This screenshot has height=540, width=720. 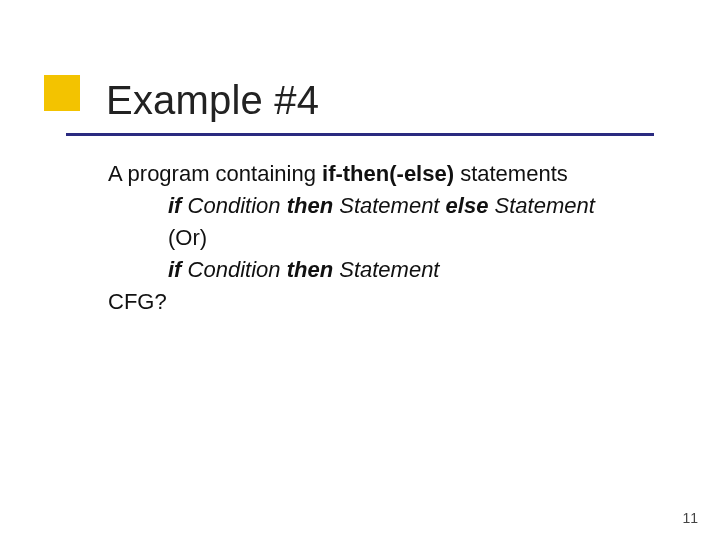 I want to click on intro-bold: if-then(-else), so click(x=388, y=174).